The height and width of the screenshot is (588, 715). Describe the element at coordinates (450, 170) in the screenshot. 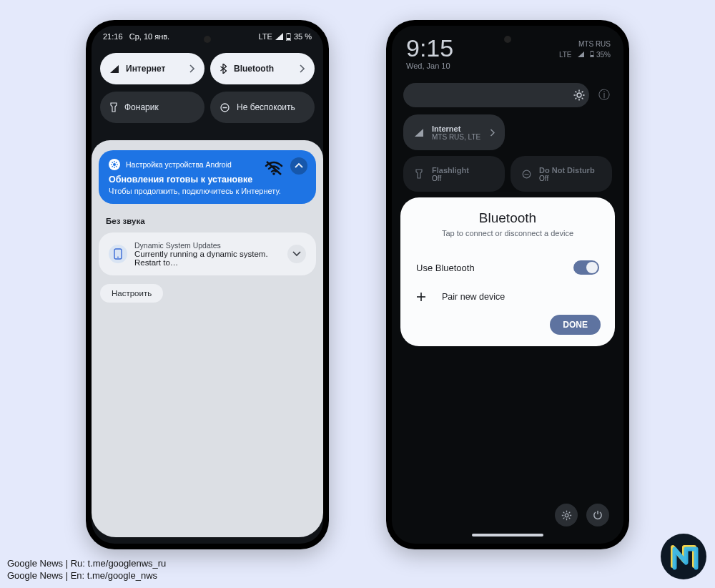

I see `qs-flashlight-label: Flashlight` at that location.